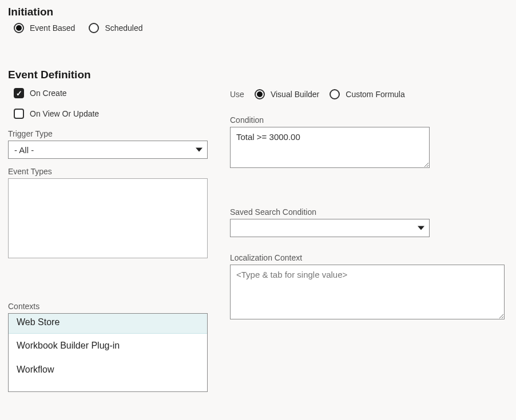 The image size is (516, 420). Describe the element at coordinates (369, 212) in the screenshot. I see `saved-search-condition-label: Saved Search Condition` at that location.